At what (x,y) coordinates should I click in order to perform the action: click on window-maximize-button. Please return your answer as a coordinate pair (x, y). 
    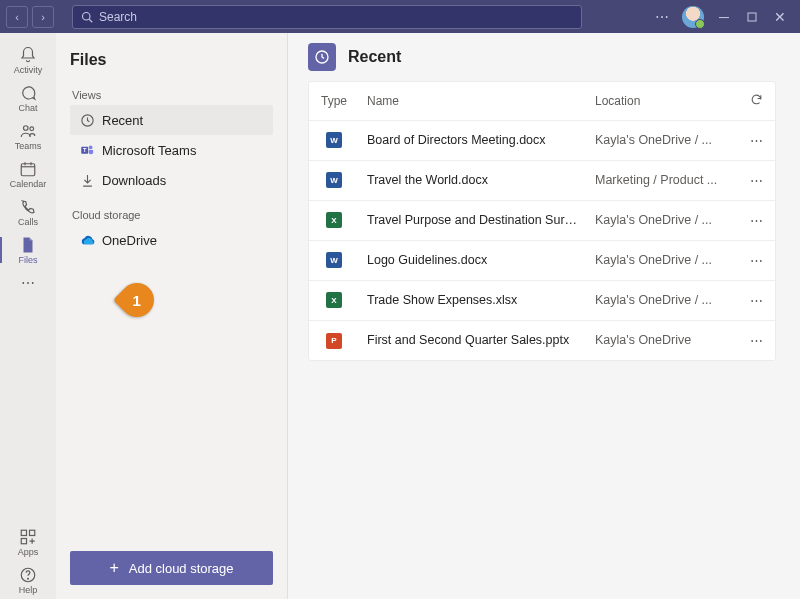
    Looking at the image, I should click on (752, 17).